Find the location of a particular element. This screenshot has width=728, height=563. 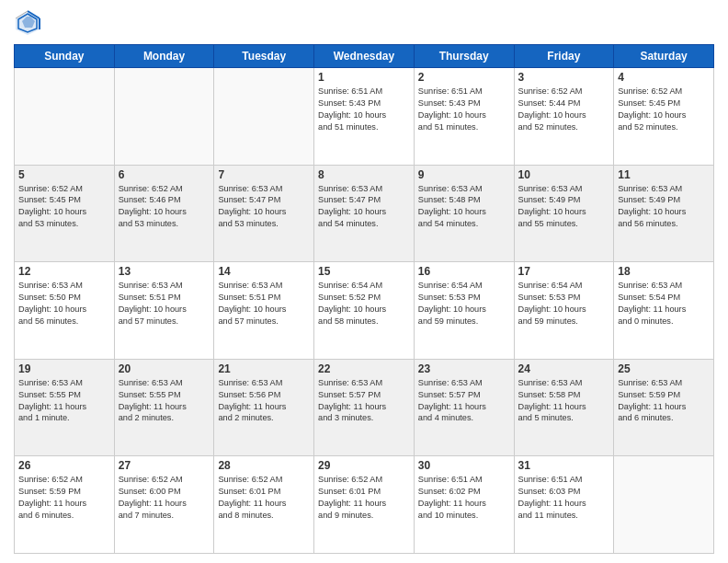

calendar-cell: 26Sunrise: 6:52 AM Sunset: 5:59 PM Dayli… is located at coordinates (64, 505).